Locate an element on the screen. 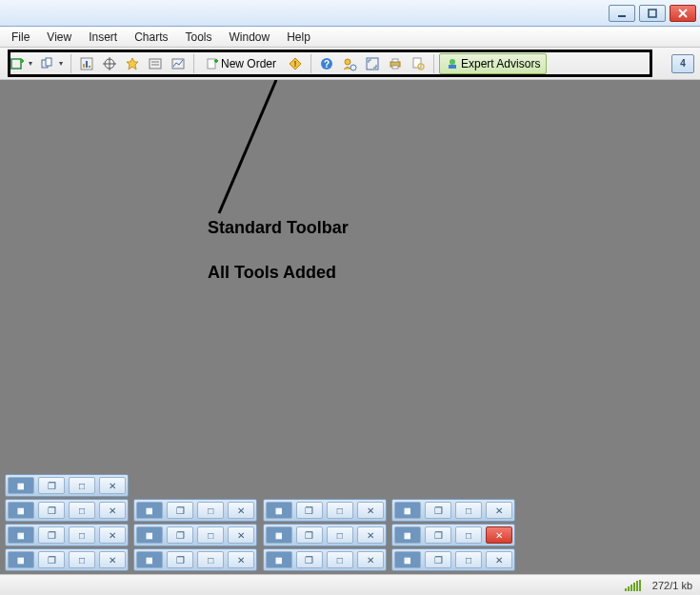 The image size is (700, 595). new-chart-icon is located at coordinates (17, 64).